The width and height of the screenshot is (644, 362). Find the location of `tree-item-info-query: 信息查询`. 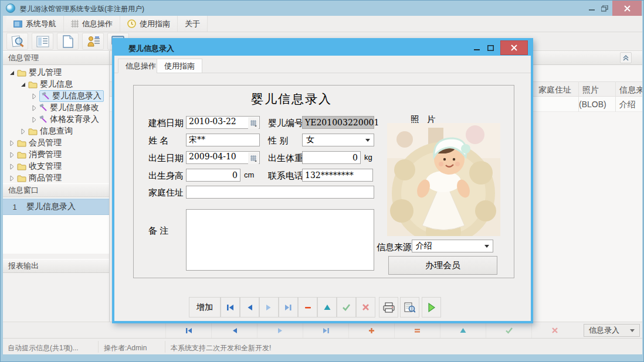

tree-item-info-query: 信息查询 is located at coordinates (46, 131).